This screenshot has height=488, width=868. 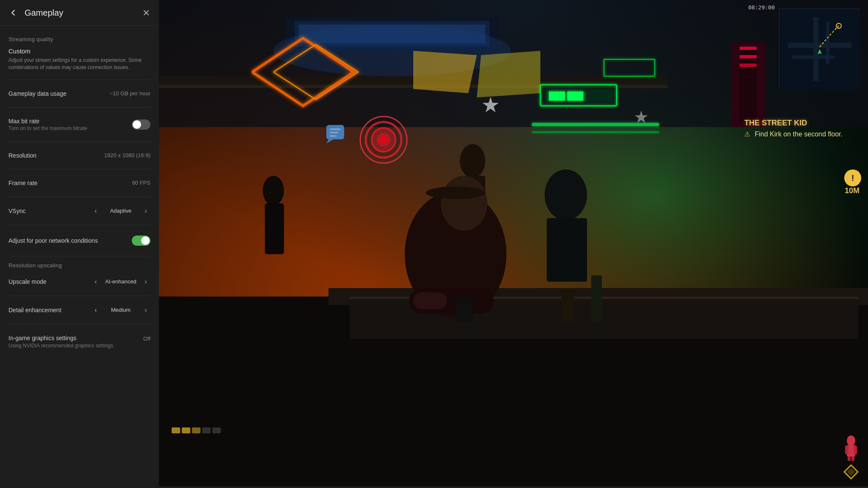 What do you see at coordinates (121, 211) in the screenshot?
I see `vsync-controls: ‹ Adaptive ›` at bounding box center [121, 211].